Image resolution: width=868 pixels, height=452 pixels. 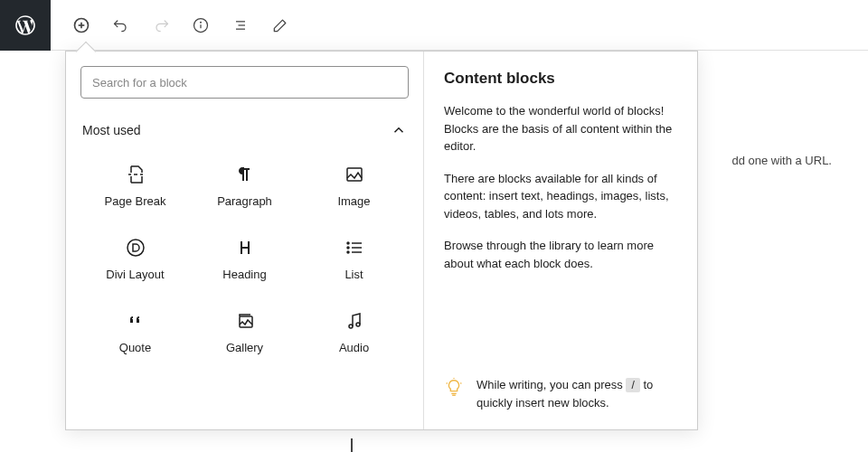 What do you see at coordinates (354, 257) in the screenshot?
I see `block-item-list: List` at bounding box center [354, 257].